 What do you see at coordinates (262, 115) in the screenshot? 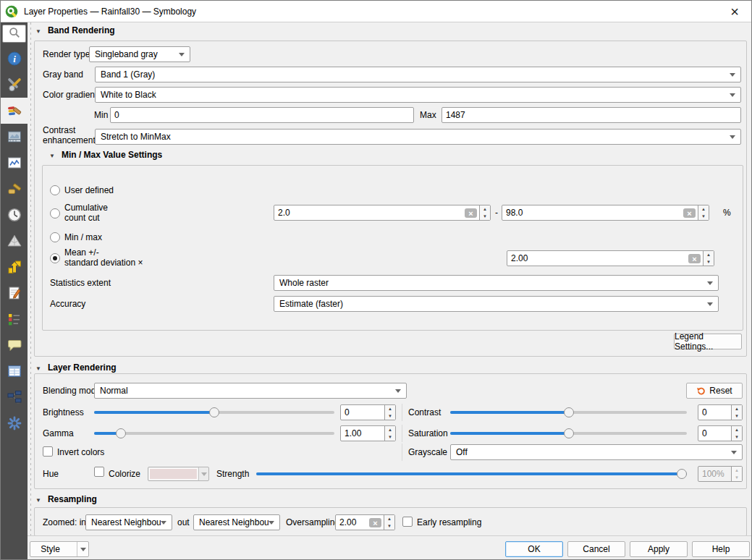
I see `min-value-input` at bounding box center [262, 115].